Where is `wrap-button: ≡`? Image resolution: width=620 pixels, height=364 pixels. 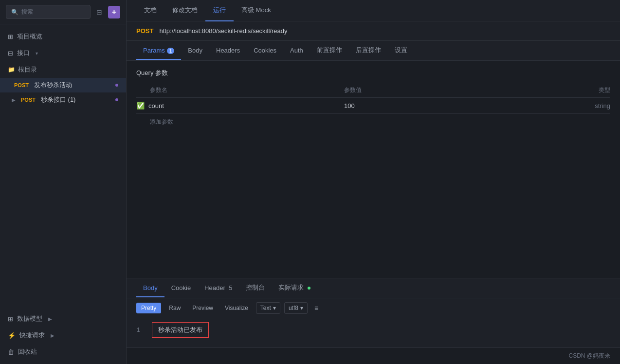
wrap-button: ≡ is located at coordinates (316, 308).